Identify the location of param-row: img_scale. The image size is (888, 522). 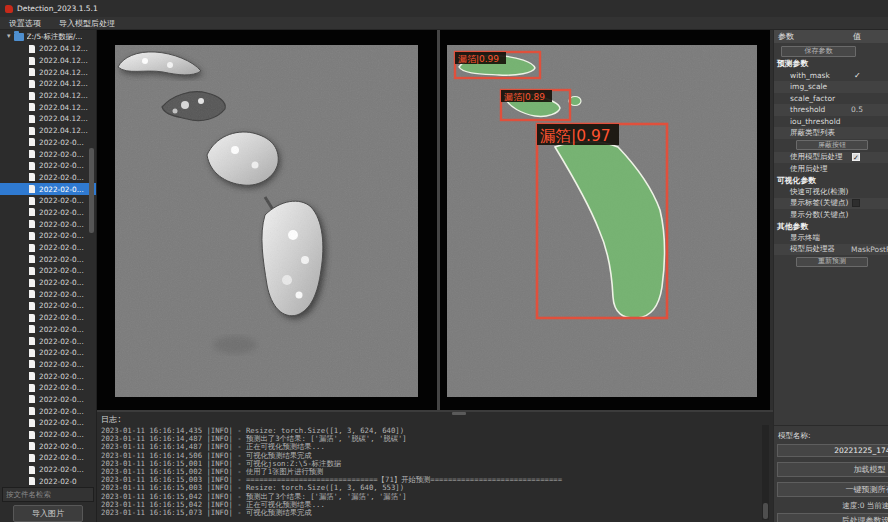
(831, 87).